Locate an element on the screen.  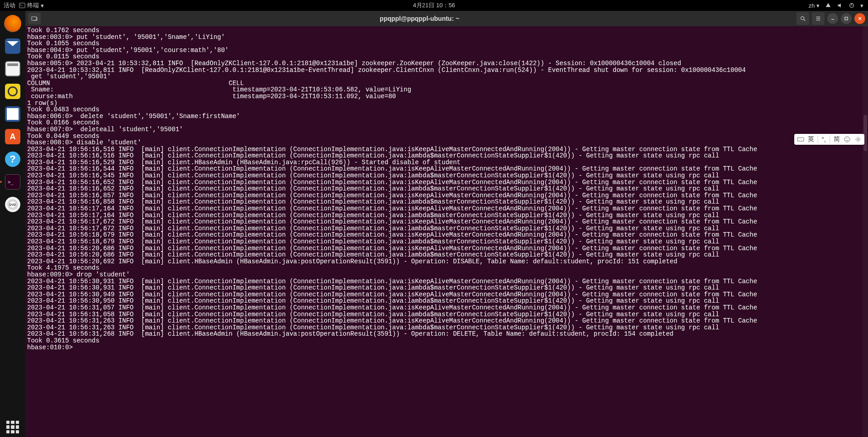
ime-panel: 英 °, 简 is located at coordinates (830, 139).